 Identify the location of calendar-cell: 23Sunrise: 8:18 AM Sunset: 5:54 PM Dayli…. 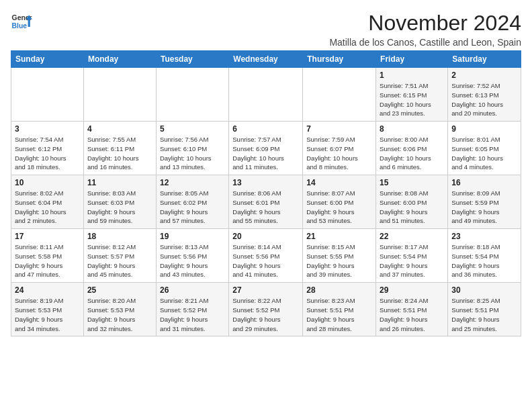
(485, 256).